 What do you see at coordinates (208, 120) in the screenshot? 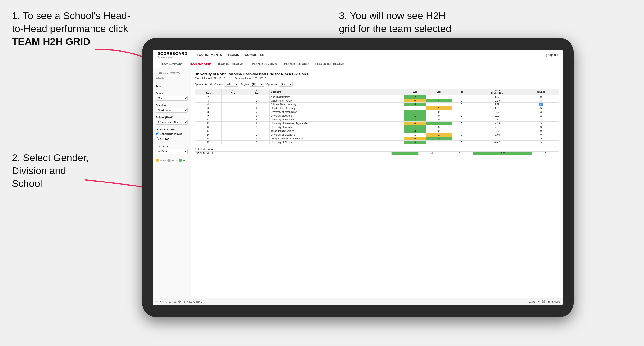
I see `cell-rank: 10` at bounding box center [208, 120].